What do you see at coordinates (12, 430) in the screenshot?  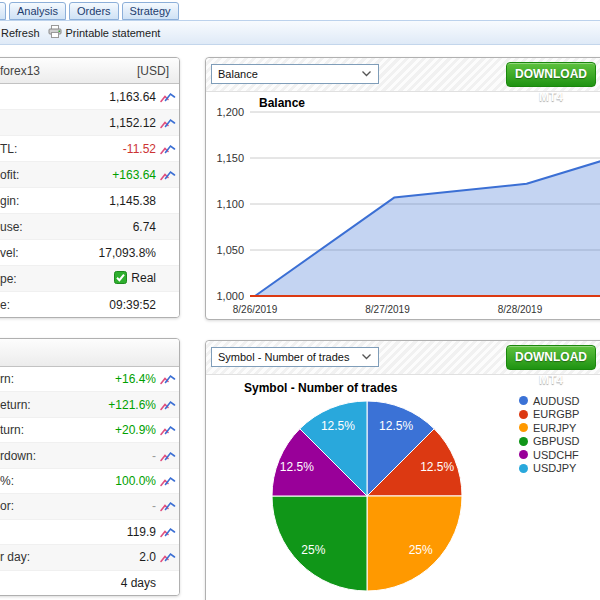 I see `row-label: turn:` at bounding box center [12, 430].